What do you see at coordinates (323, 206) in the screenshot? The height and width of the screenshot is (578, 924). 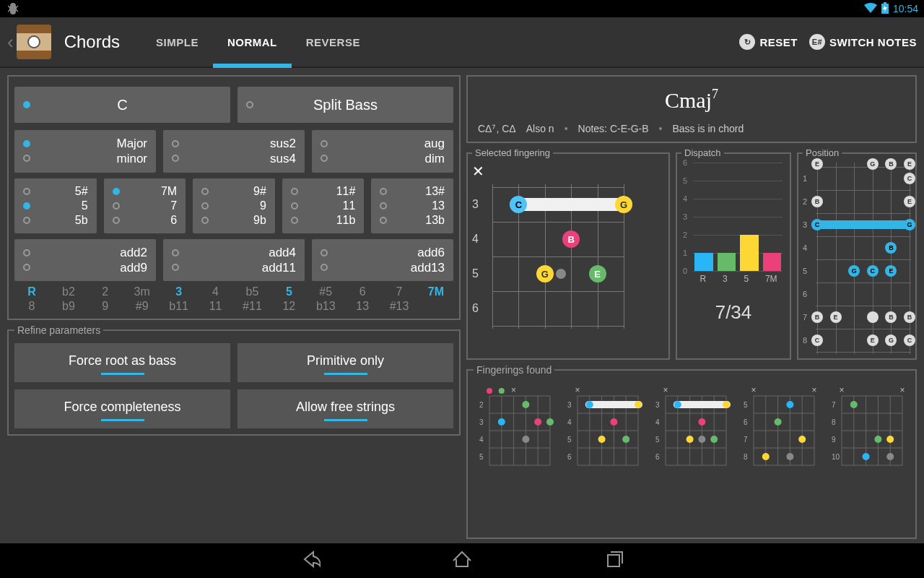 I see `ext-11: 11#1111b` at bounding box center [323, 206].